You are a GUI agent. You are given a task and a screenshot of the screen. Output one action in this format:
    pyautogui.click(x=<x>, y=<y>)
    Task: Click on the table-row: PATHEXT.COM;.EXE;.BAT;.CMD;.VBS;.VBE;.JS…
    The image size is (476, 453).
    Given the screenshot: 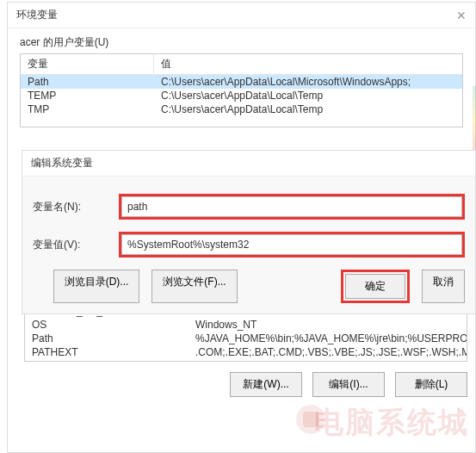 What is the action you would take?
    pyautogui.click(x=246, y=352)
    